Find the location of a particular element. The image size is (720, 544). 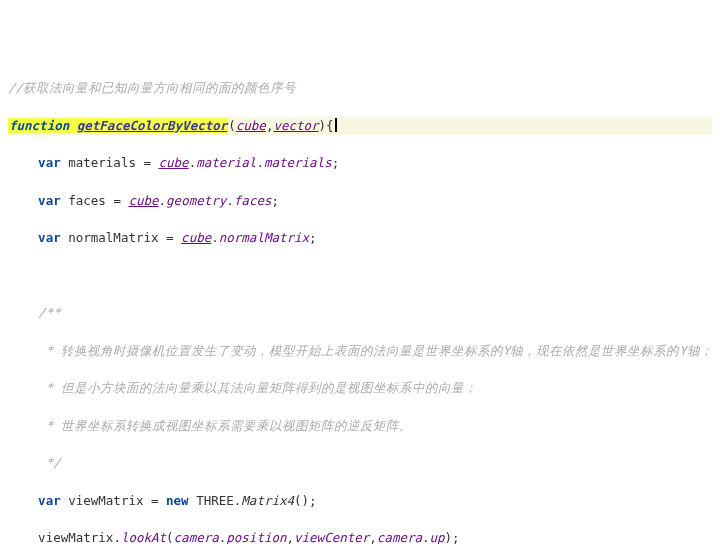

keyword-var: var is located at coordinates (50, 162).